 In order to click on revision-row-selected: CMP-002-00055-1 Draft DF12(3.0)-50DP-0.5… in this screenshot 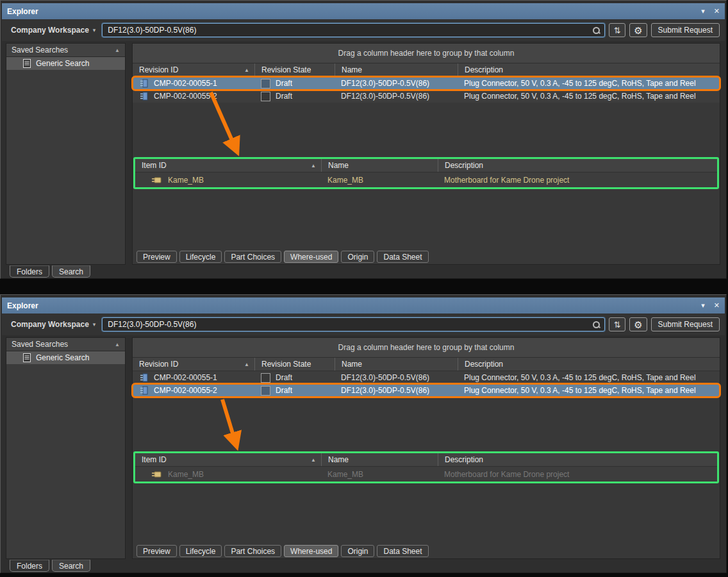, I will do `click(426, 83)`.